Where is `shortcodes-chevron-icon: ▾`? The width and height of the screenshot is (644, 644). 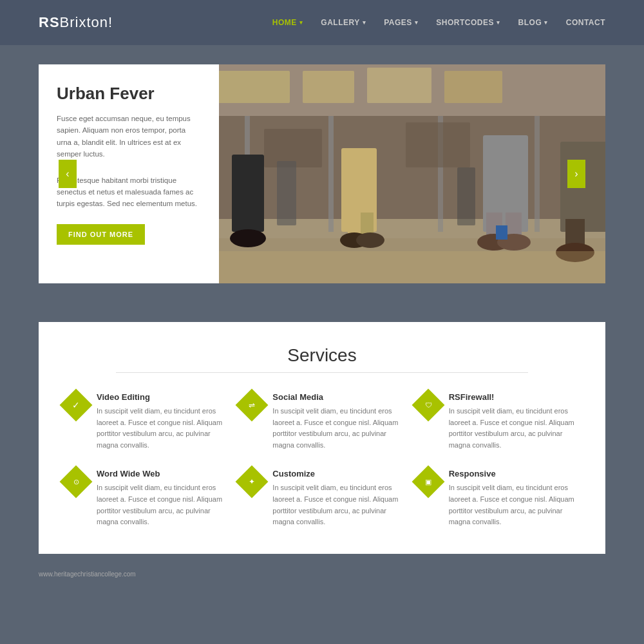 shortcodes-chevron-icon: ▾ is located at coordinates (498, 23).